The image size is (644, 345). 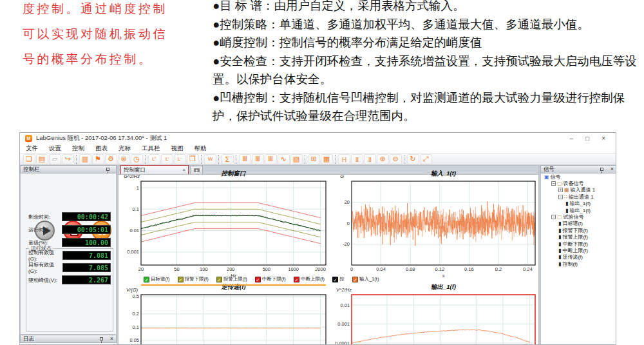 I want to click on save-icon: ▤, so click(x=43, y=159).